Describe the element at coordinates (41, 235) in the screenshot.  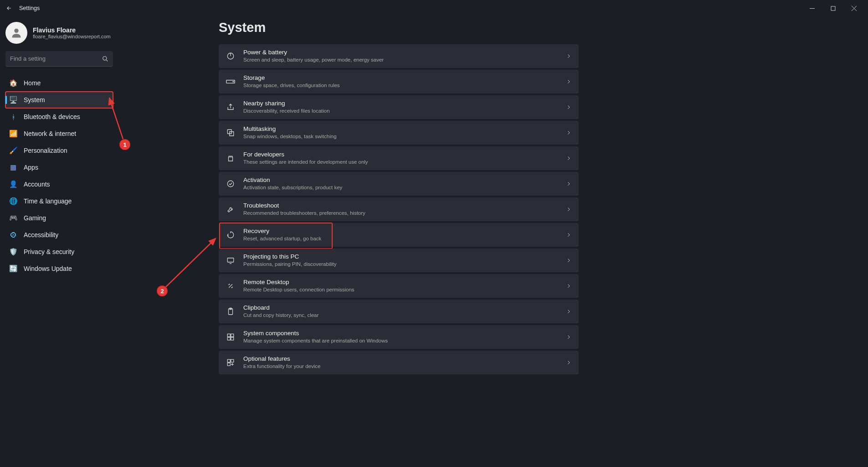
I see `sidebar-item-label: Accessibility` at that location.